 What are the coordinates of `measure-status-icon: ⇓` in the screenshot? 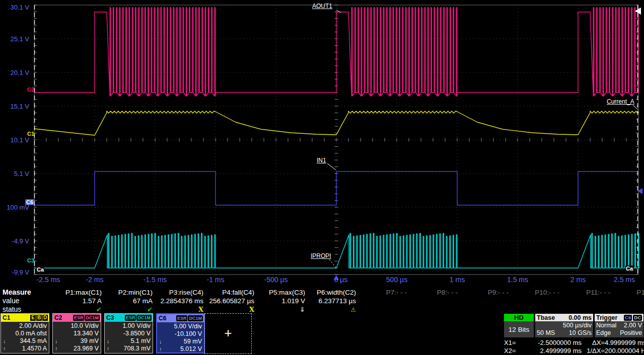 It's located at (282, 310).